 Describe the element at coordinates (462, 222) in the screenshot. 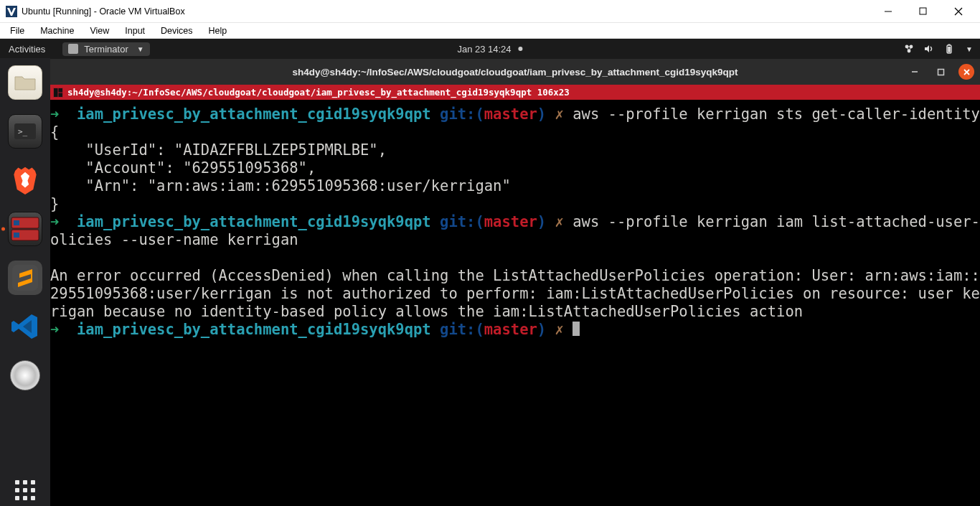

I see `prompt-git-open-2: git:(` at that location.